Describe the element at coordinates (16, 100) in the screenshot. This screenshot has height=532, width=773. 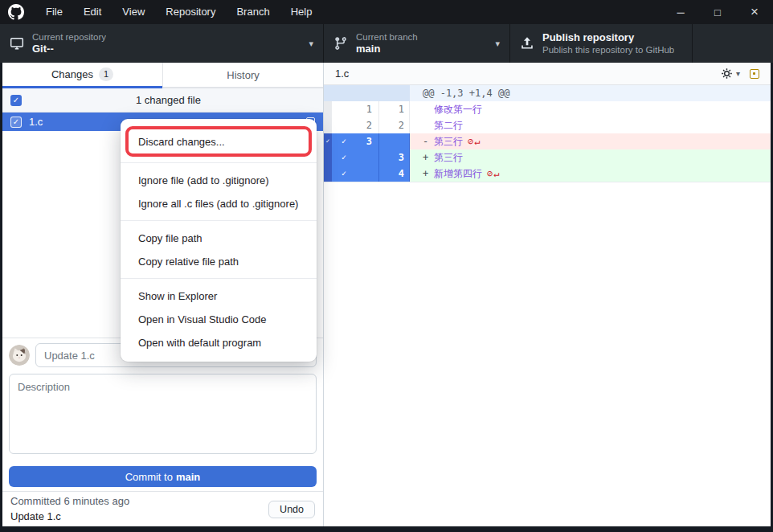
I see `select-all-checkbox: ✓` at that location.